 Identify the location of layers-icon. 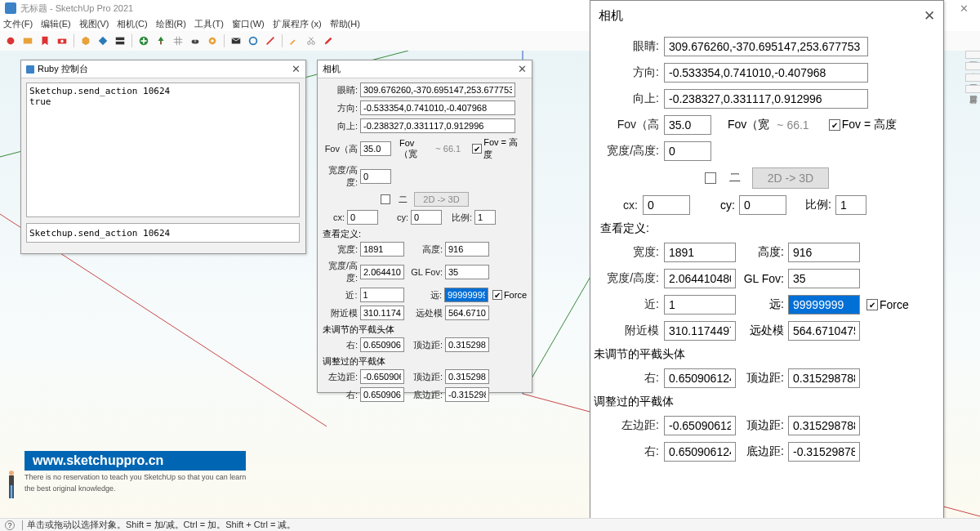
(120, 41).